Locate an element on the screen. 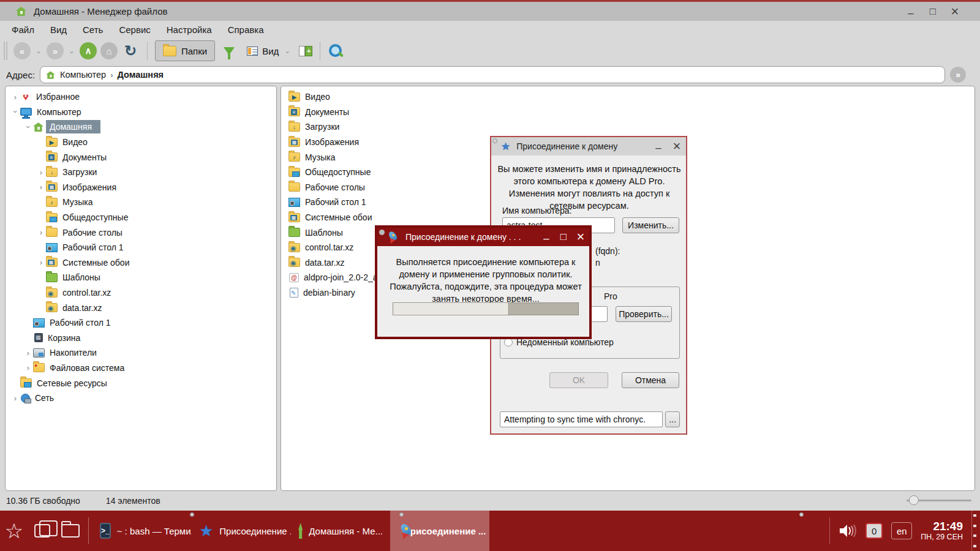 Image resolution: width=980 pixels, height=551 pixels. file-item-label: Системные обои is located at coordinates (338, 217).